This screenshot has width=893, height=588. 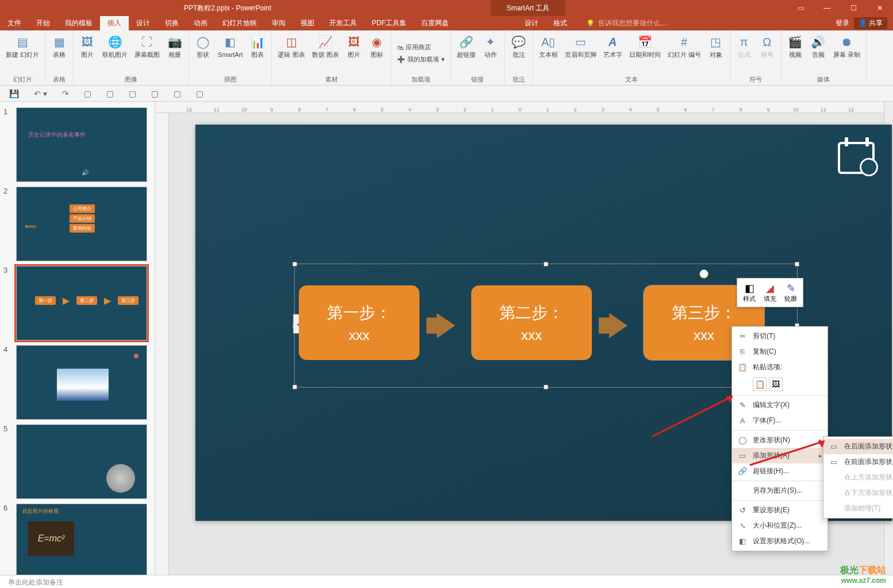 What do you see at coordinates (14, 94) in the screenshot?
I see `save-icon: 💾` at bounding box center [14, 94].